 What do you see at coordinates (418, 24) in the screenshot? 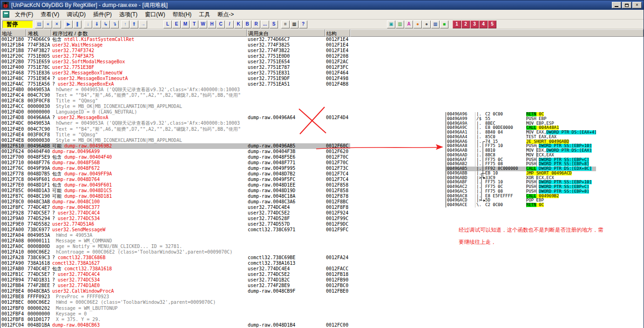
I see `plugin-4-button: ●` at bounding box center [418, 24].